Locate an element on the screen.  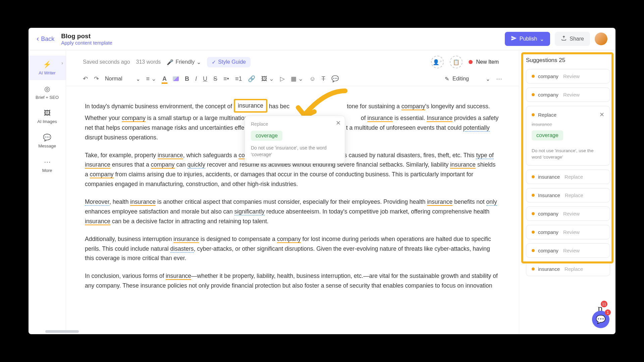
sidebar-item-brief-seo: ◎ Brief + SEO is located at coordinates (47, 93).